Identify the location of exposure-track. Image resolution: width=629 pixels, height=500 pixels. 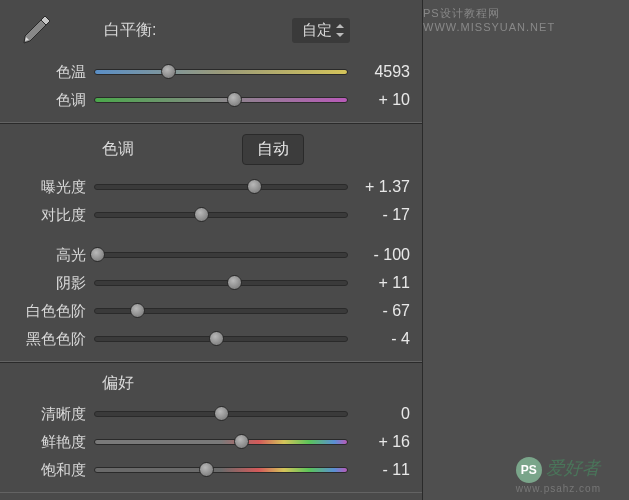
(221, 187).